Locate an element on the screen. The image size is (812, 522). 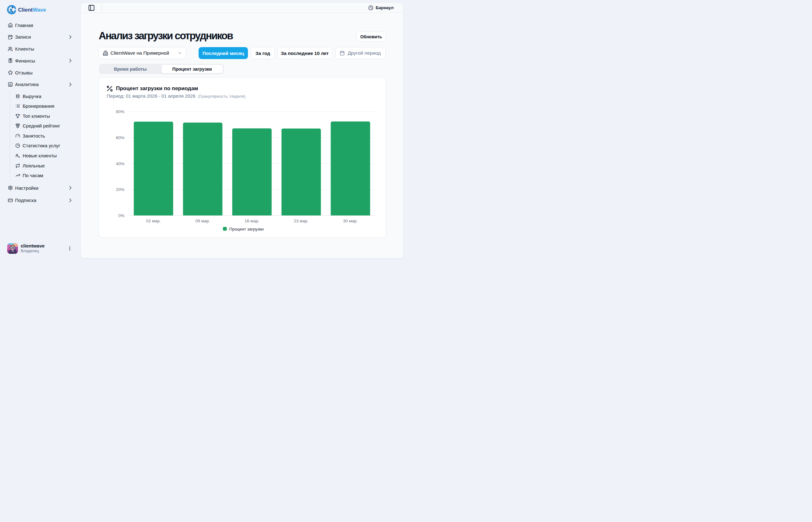
svg-text: 09 мар. is located at coordinates (203, 221).